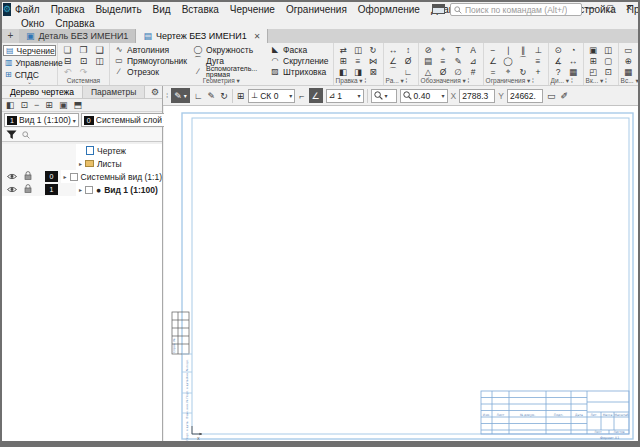 Image resolution: width=640 pixels, height=447 pixels. I want to click on ribbon-tool-icon: ⋈, so click(374, 61).